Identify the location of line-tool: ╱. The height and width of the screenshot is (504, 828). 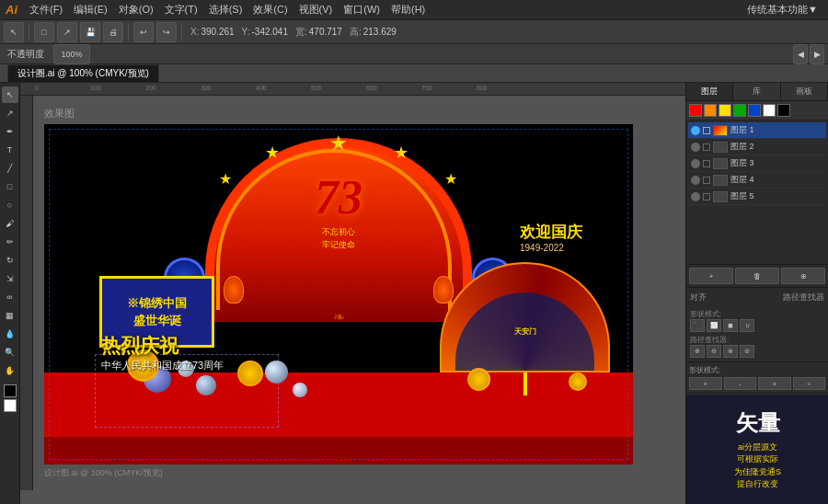
(10, 168).